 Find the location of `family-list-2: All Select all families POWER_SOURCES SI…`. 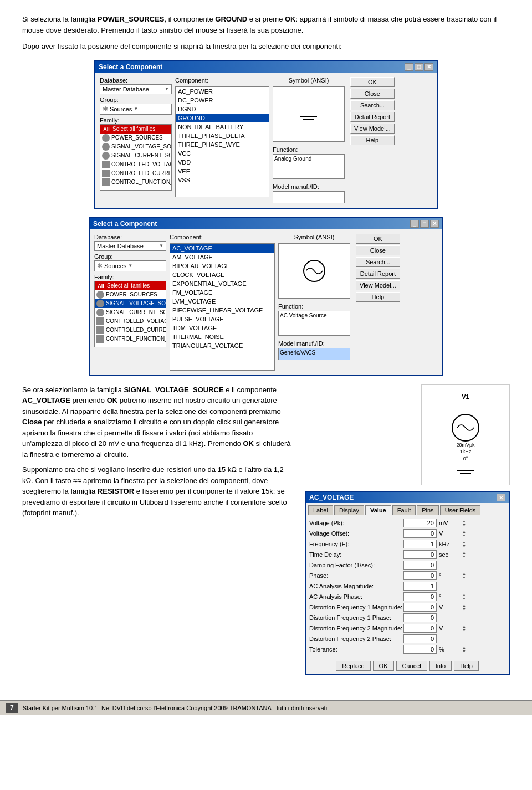

family-list-2: All Select all families POWER_SOURCES SI… is located at coordinates (130, 314).